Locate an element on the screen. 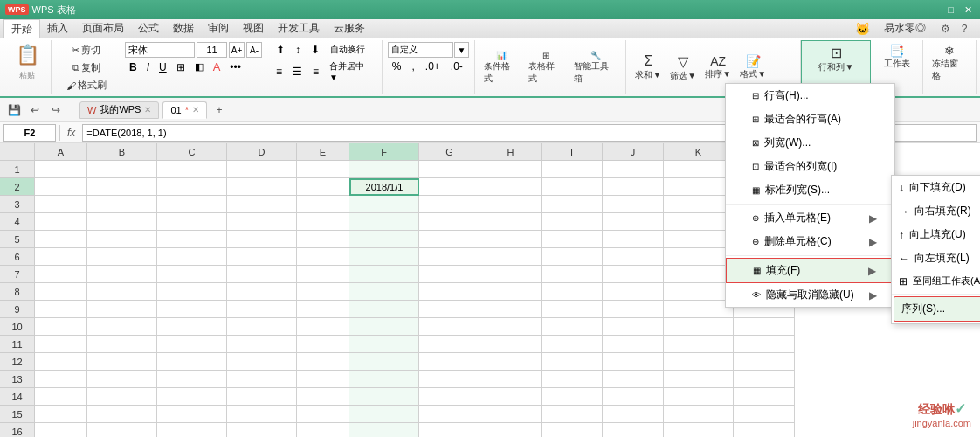  cell-A2 is located at coordinates (61, 187).